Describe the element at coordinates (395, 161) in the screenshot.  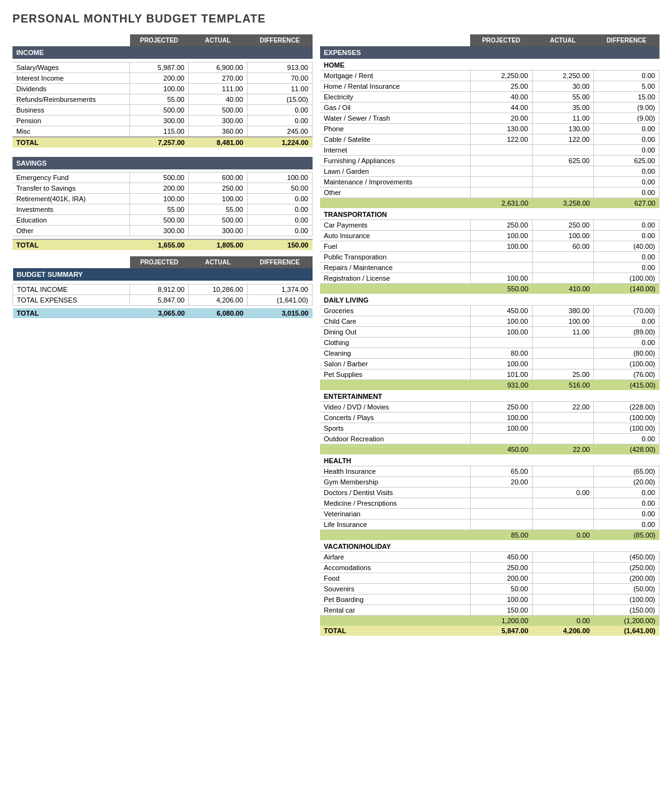
I see `row-label: Furnishing / Appliances` at that location.